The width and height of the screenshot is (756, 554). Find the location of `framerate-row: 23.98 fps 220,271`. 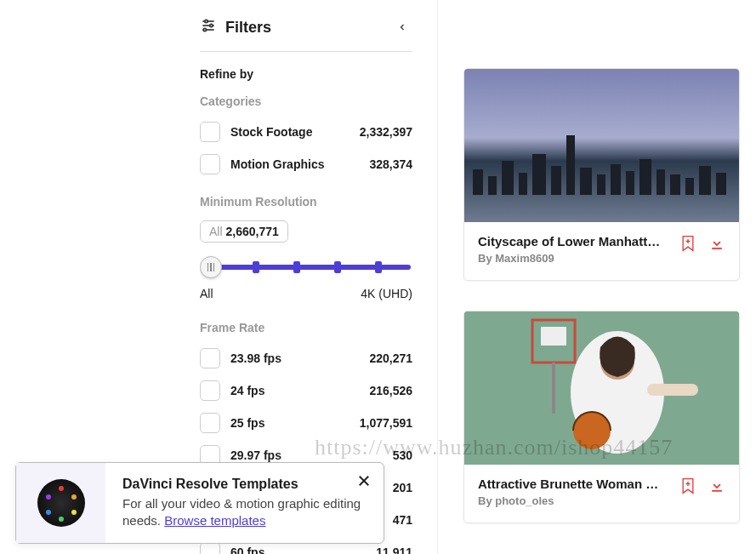

framerate-row: 23.98 fps 220,271 is located at coordinates (306, 358).